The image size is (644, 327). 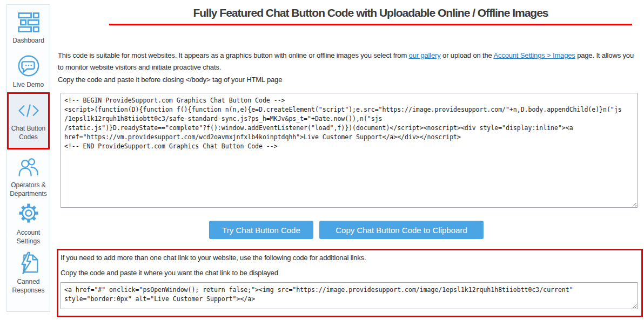 What do you see at coordinates (28, 223) in the screenshot?
I see `sidebar-item-account-settings: Account Settings` at bounding box center [28, 223].